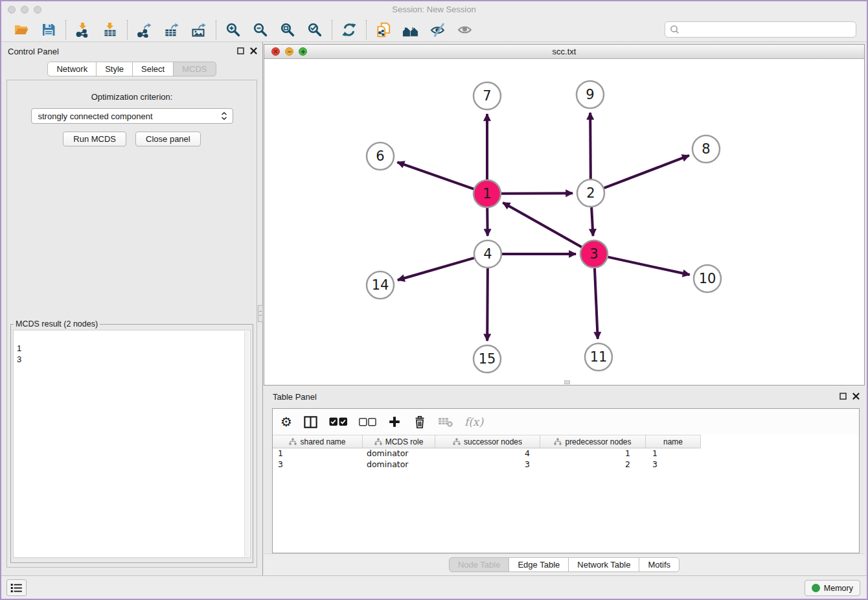 Image resolution: width=868 pixels, height=600 pixels. I want to click on split-pane-icon, so click(311, 422).